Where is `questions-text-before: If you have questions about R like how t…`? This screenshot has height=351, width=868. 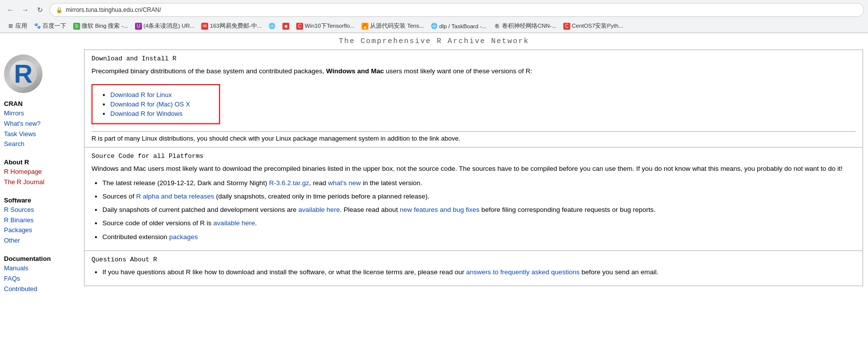
questions-text-before: If you have questions about R like how t… is located at coordinates (284, 272).